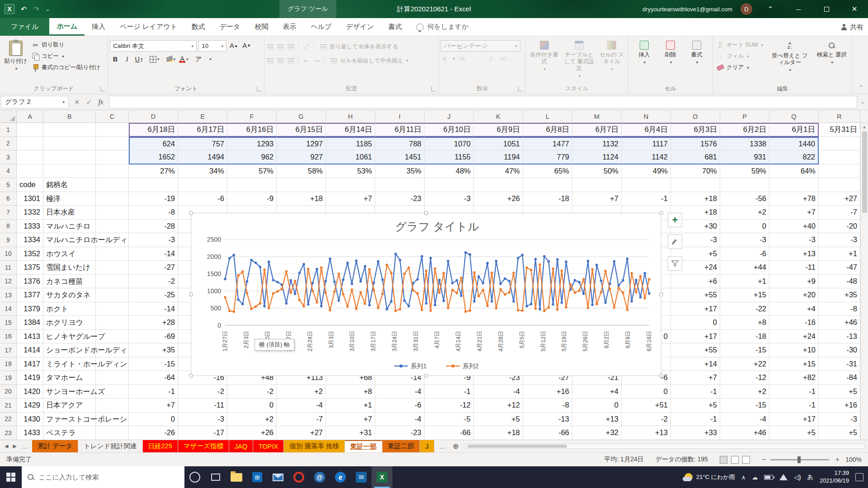 The height and width of the screenshot is (488, 868). Describe the element at coordinates (203, 419) in the screenshot. I see `cell-E22: -3` at that location.